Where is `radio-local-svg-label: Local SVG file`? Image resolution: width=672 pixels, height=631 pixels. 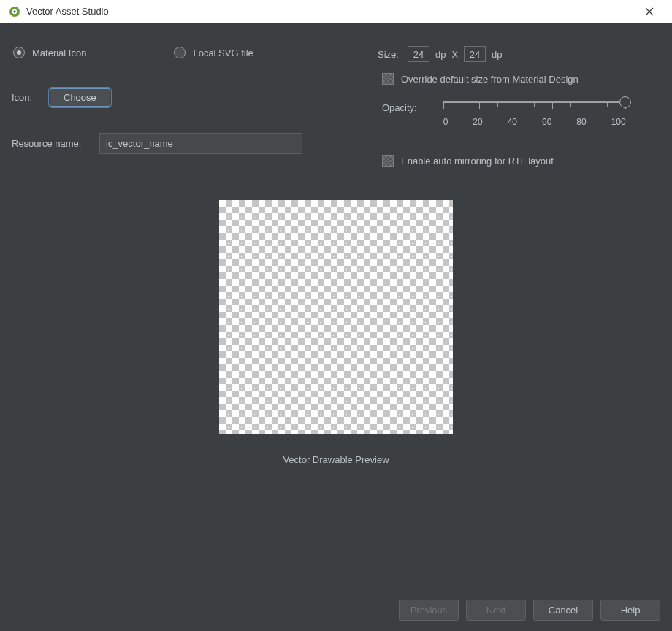 radio-local-svg-label: Local SVG file is located at coordinates (223, 53).